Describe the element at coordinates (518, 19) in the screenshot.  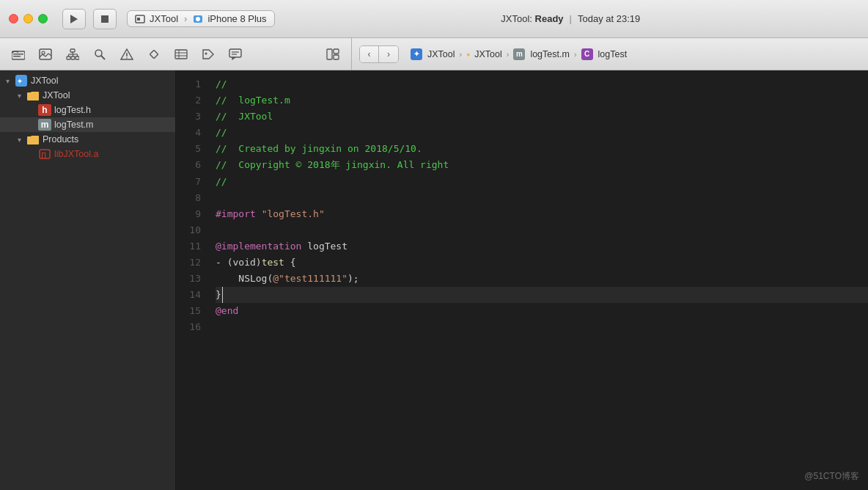
I see `app-status-prefix: JXTool:` at that location.